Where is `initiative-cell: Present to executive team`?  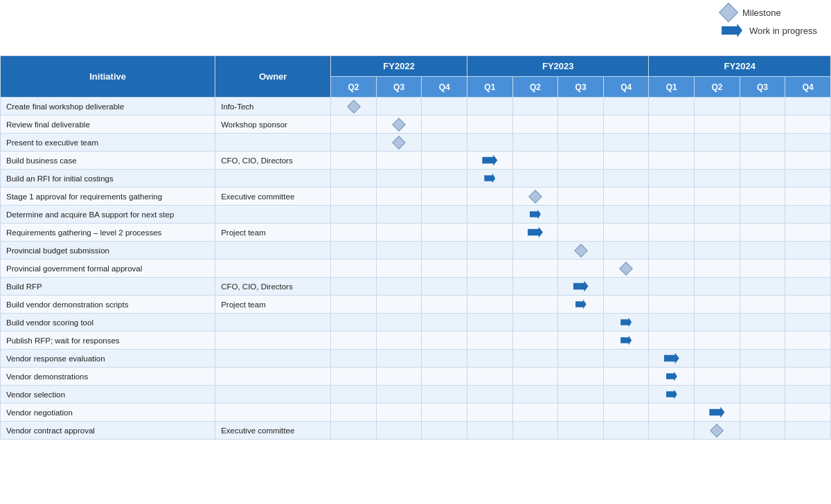
initiative-cell: Present to executive team is located at coordinates (108, 143).